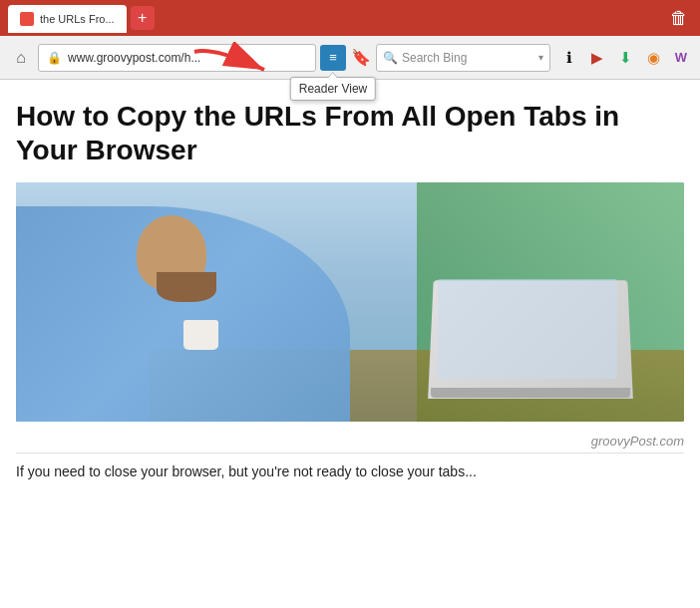 Image resolution: width=700 pixels, height=608 pixels. Describe the element at coordinates (625, 58) in the screenshot. I see `download-icon: ⬇` at that location.